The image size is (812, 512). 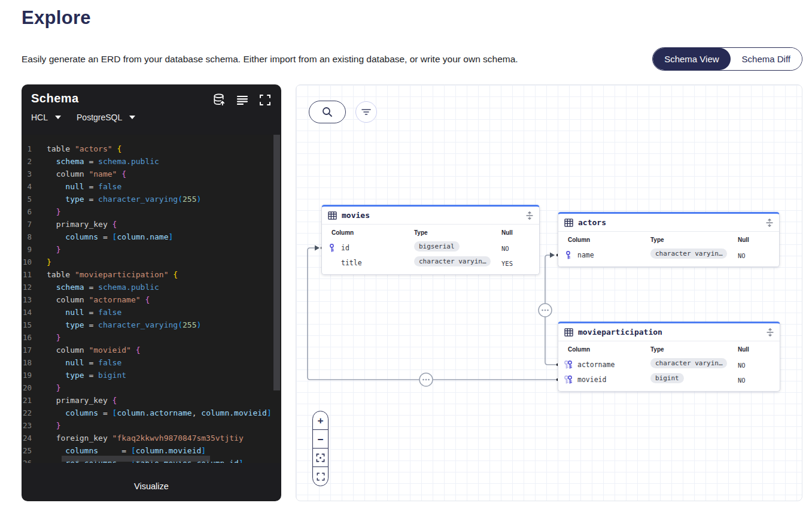 What do you see at coordinates (151, 224) in the screenshot?
I see `code-line: 7 primary_key {` at bounding box center [151, 224].